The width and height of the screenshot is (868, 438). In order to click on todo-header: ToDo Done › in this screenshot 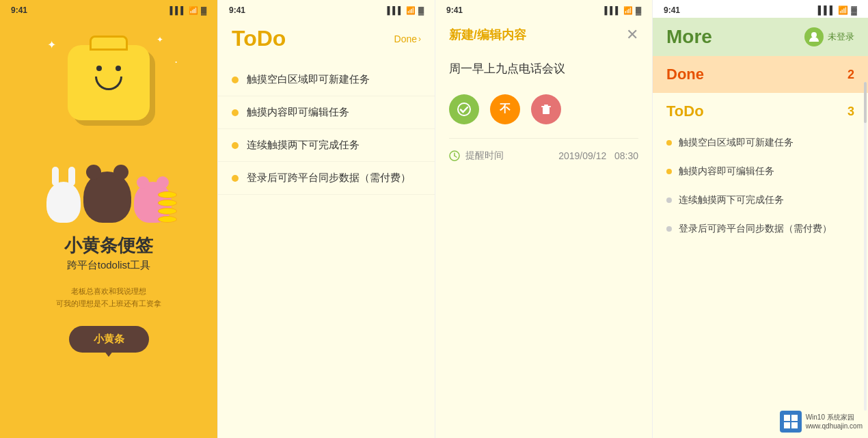, I will do `click(327, 37)`.